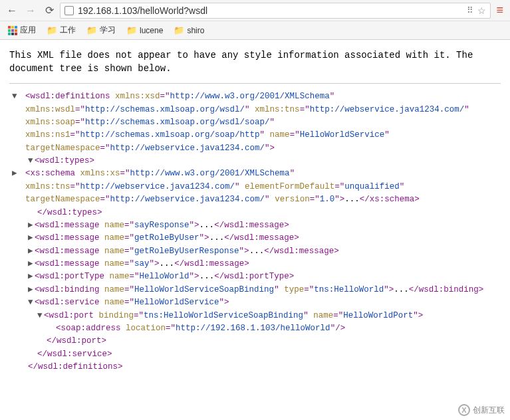  Describe the element at coordinates (255, 161) in the screenshot. I see `xml-element: ▼<wsdl:types>` at that location.